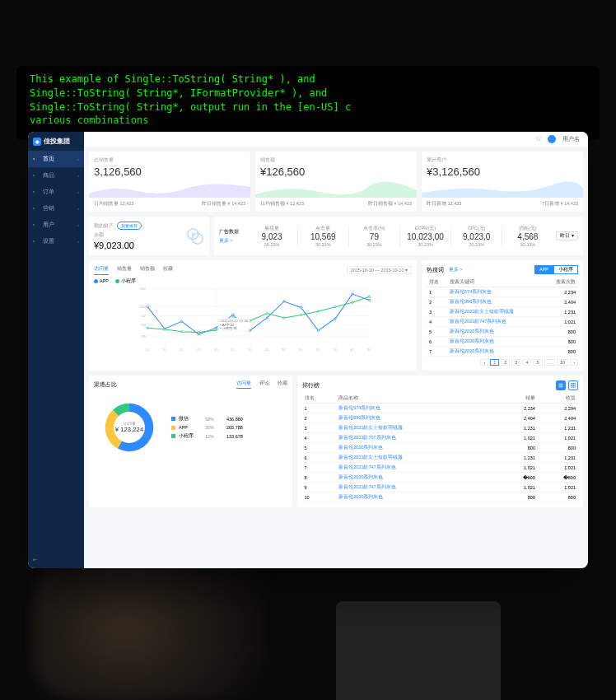  Describe the element at coordinates (142, 307) in the screenshot. I see `svg-text: 1000` at that location.